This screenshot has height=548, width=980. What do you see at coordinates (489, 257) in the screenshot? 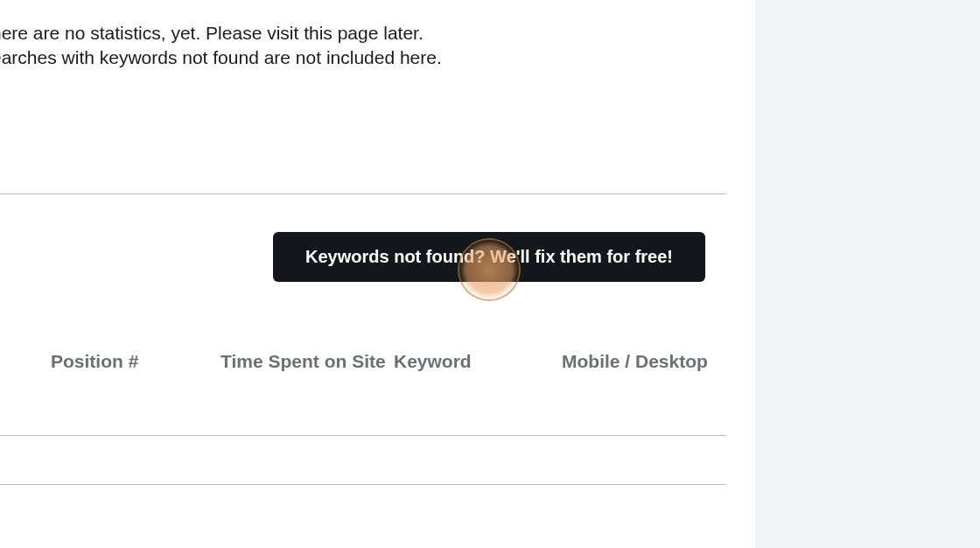
I see `cta-label: Keywords not found? We'll fix them for f…` at bounding box center [489, 257].